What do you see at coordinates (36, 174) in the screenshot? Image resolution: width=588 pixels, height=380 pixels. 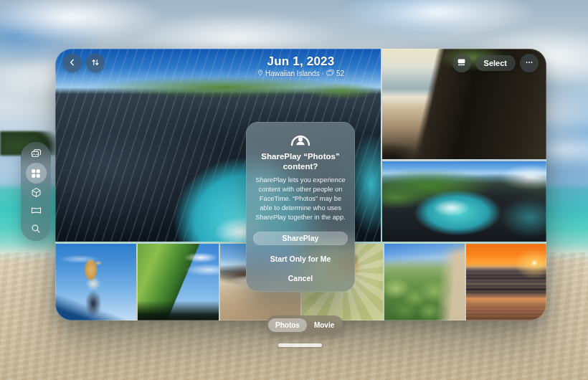 I see `albums-grid-icon` at bounding box center [36, 174].